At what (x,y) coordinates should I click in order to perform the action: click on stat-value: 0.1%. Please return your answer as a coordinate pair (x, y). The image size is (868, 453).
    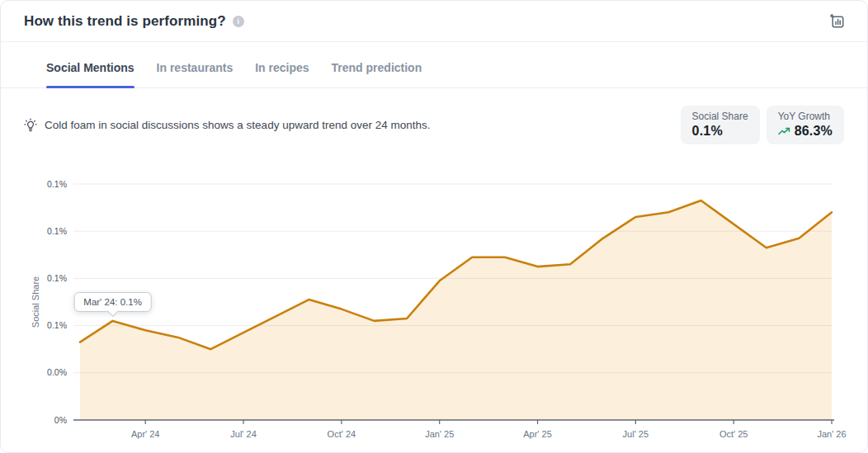
    Looking at the image, I should click on (708, 131).